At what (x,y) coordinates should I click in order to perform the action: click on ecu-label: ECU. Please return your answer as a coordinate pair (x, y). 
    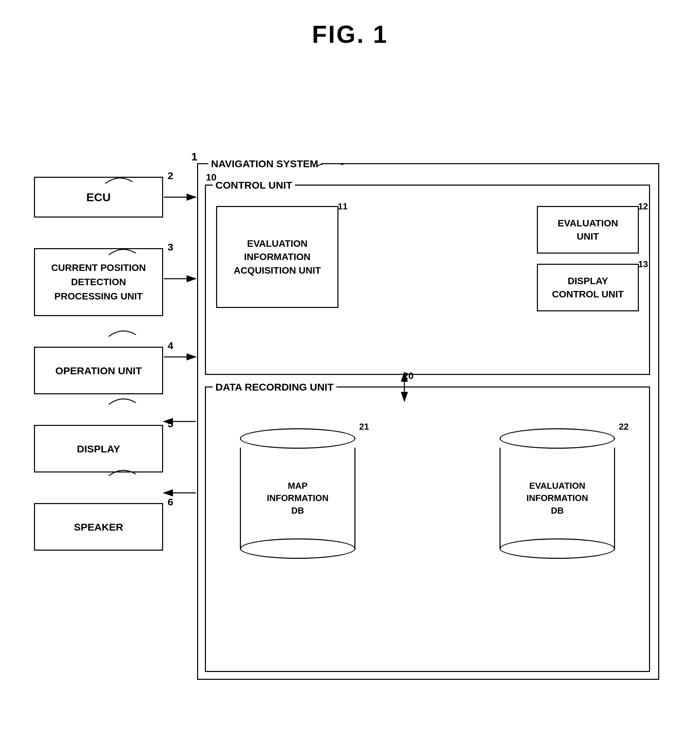
    Looking at the image, I should click on (99, 197).